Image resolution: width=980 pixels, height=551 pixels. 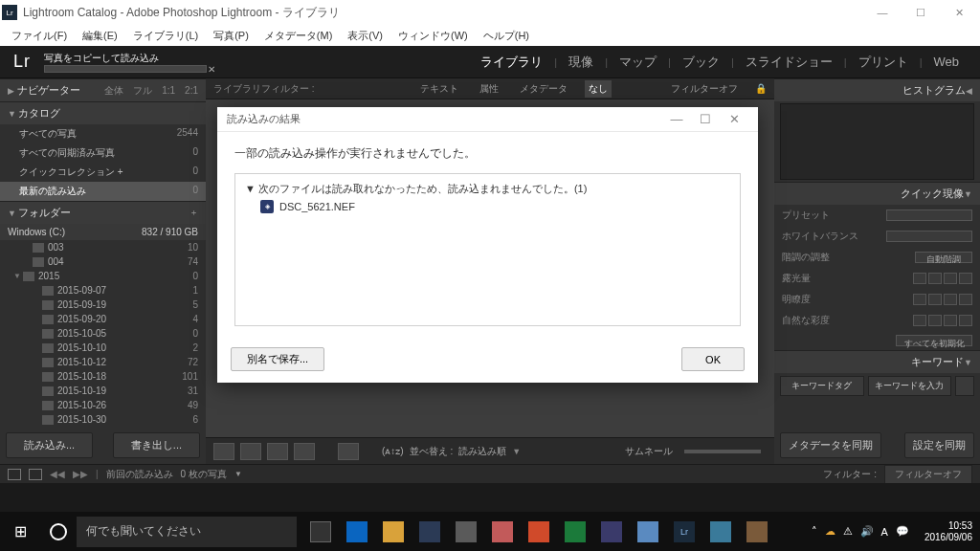 What do you see at coordinates (713, 360) in the screenshot?
I see `ok-button: OK` at bounding box center [713, 360].